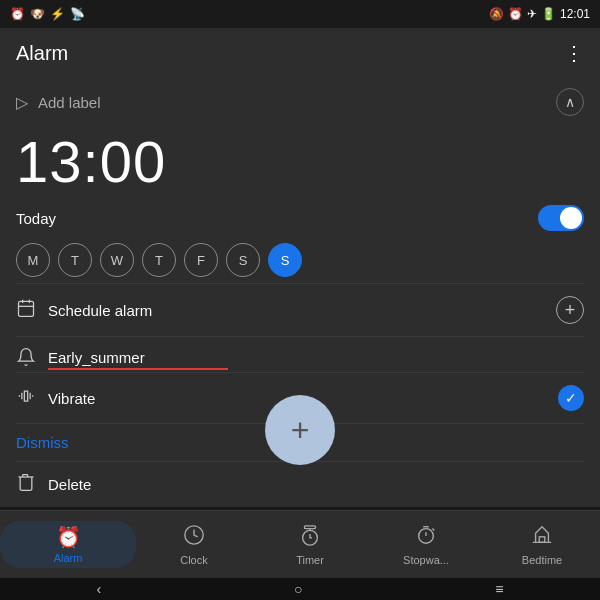  I want to click on add-label-left: ▷ Add label, so click(58, 102).